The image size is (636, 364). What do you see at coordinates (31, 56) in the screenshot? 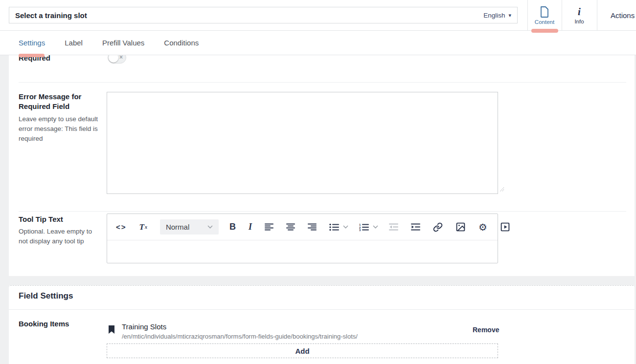
I see `settings-tab-active-indicator` at bounding box center [31, 56].